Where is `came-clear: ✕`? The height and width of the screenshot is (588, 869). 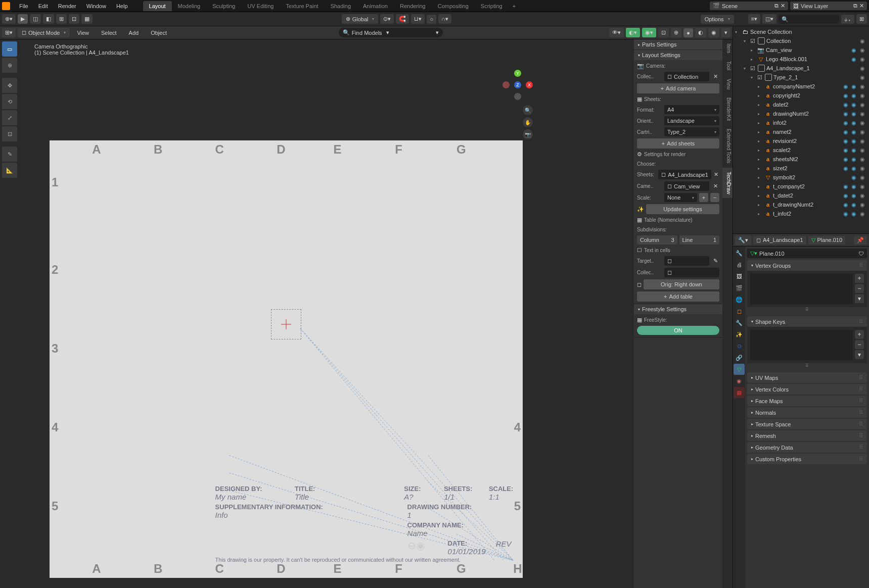
came-clear: ✕ is located at coordinates (715, 186).